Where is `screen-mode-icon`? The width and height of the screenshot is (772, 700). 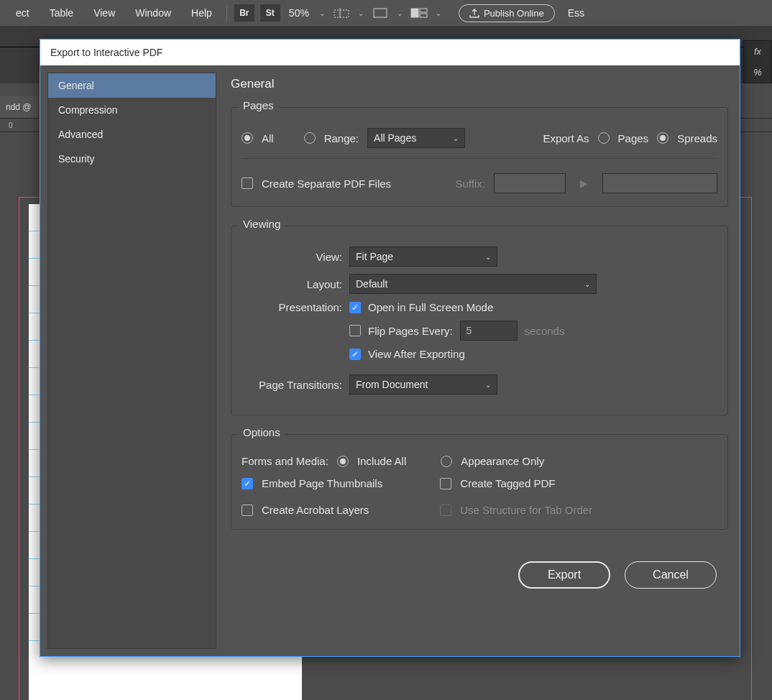 screen-mode-icon is located at coordinates (380, 13).